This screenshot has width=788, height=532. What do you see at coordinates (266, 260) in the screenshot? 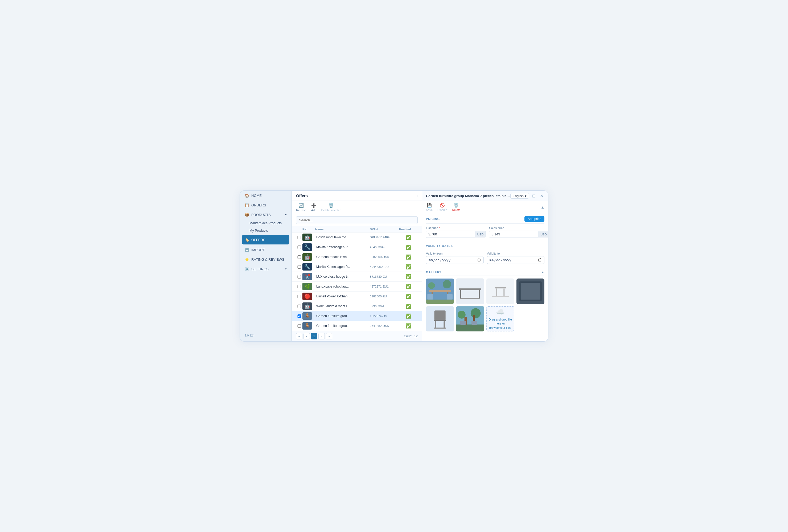
I see `sidebar-item-rating: ⭐ RATING & REVIEWS` at bounding box center [266, 260].